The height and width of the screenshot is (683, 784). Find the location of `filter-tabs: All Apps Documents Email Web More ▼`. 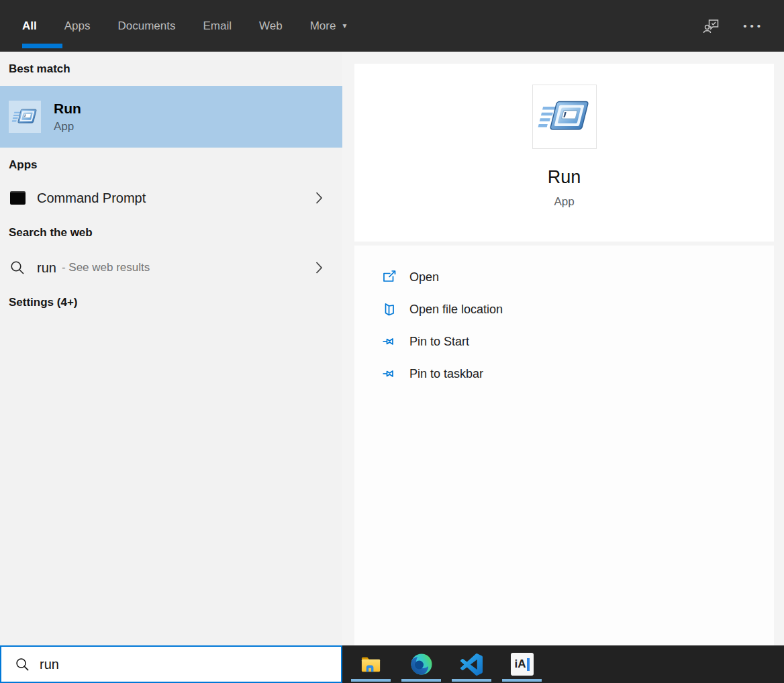

filter-tabs: All Apps Documents Email Web More ▼ is located at coordinates (174, 25).